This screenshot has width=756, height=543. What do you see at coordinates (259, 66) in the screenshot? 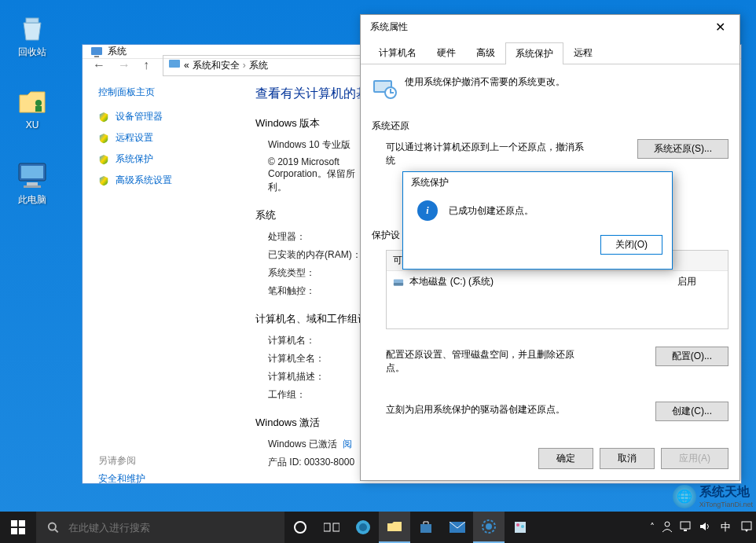
I see `breadcrumb-part: 系统` at bounding box center [259, 66].